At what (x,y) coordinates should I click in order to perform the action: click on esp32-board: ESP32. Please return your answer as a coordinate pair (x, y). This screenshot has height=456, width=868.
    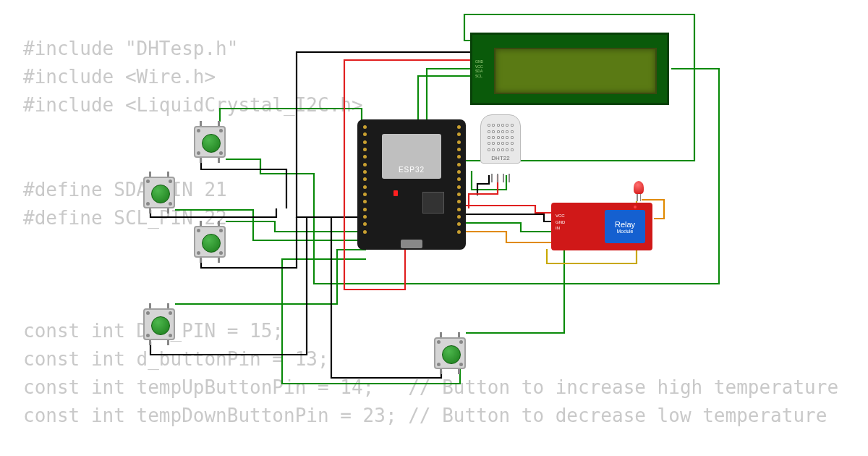
    Looking at the image, I should click on (412, 185).